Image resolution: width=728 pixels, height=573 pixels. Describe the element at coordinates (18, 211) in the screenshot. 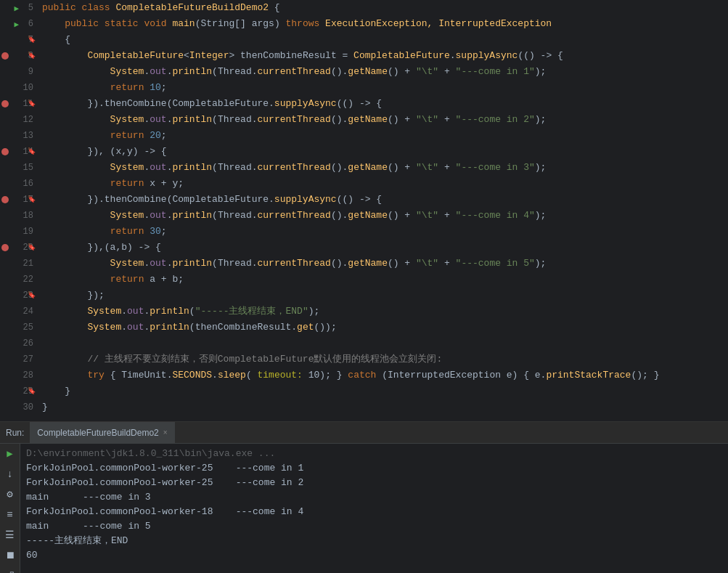

I see `line-gutter: ▶5▶67🔖8🔖91011🔖121314🔖151617🔖181920🔖21222…` at that location.